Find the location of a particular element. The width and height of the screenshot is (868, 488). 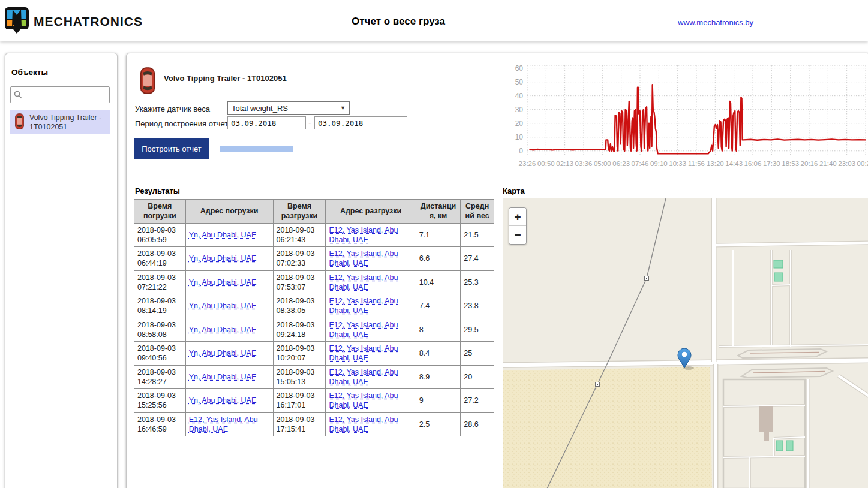

load-time-cell: 2018-09-03 16:46:59 is located at coordinates (160, 424).